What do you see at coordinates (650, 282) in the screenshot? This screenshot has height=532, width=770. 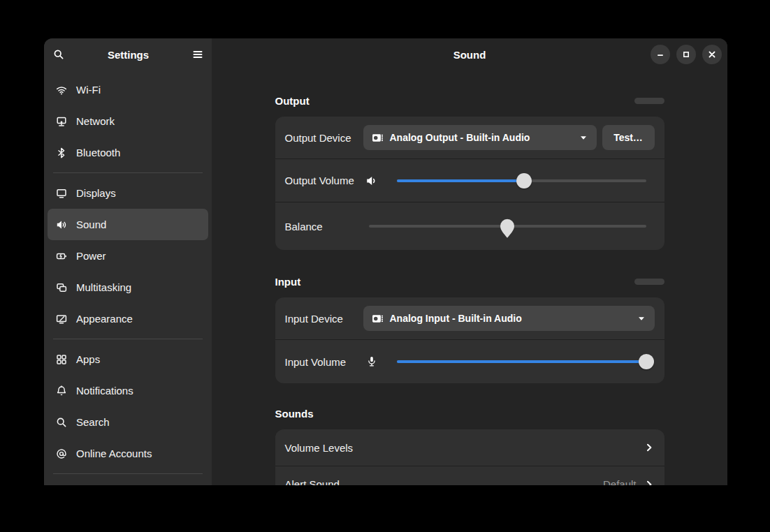 I see `input-level-indicator` at bounding box center [650, 282].